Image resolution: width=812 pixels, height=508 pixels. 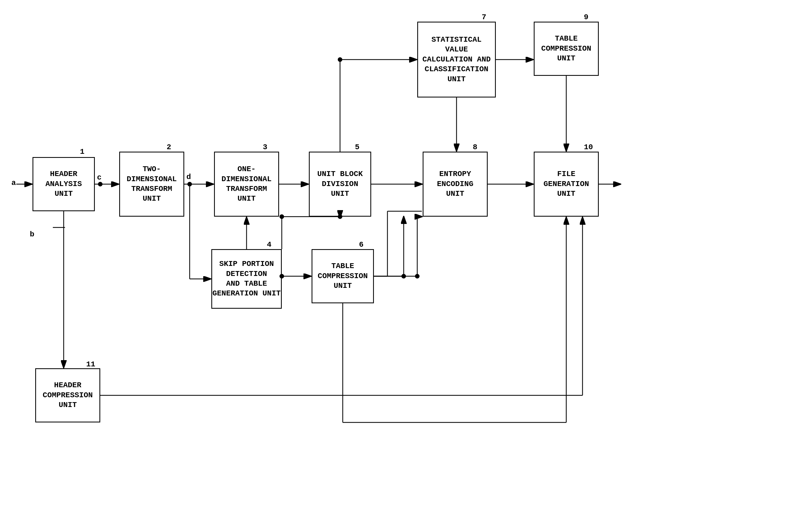 I want to click on num-1: 1, so click(x=82, y=152).